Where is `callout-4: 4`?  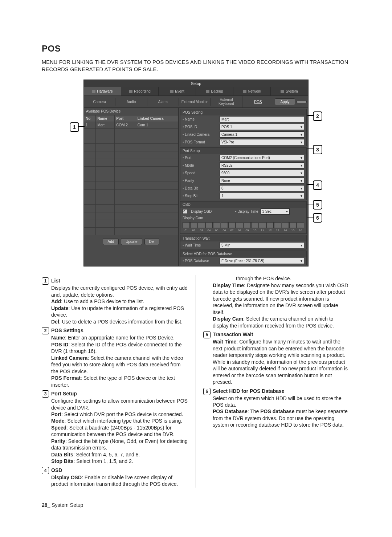
callout-4: 4 is located at coordinates (318, 185).